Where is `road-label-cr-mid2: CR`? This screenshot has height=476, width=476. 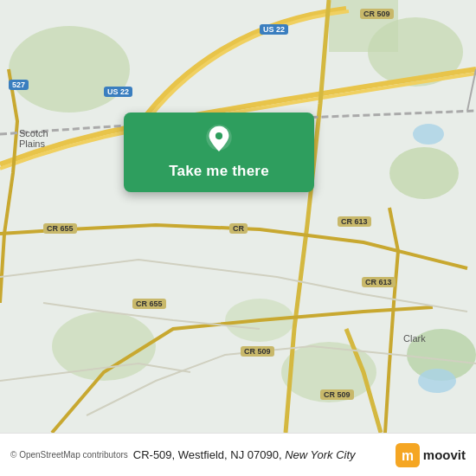
road-label-cr-mid2: CR is located at coordinates (239, 228).